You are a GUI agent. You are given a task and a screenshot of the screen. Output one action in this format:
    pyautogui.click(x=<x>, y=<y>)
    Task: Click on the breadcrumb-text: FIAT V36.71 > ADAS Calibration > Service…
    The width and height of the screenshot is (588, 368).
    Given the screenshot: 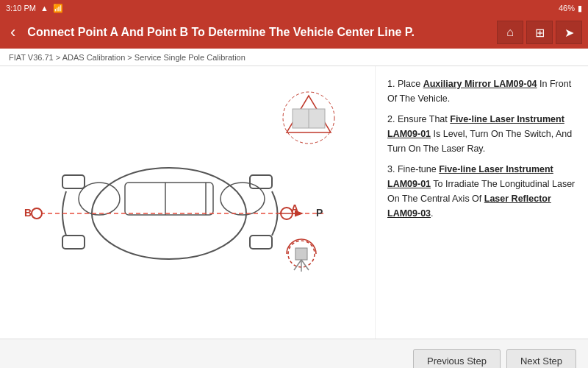 What is the action you would take?
    pyautogui.click(x=127, y=57)
    